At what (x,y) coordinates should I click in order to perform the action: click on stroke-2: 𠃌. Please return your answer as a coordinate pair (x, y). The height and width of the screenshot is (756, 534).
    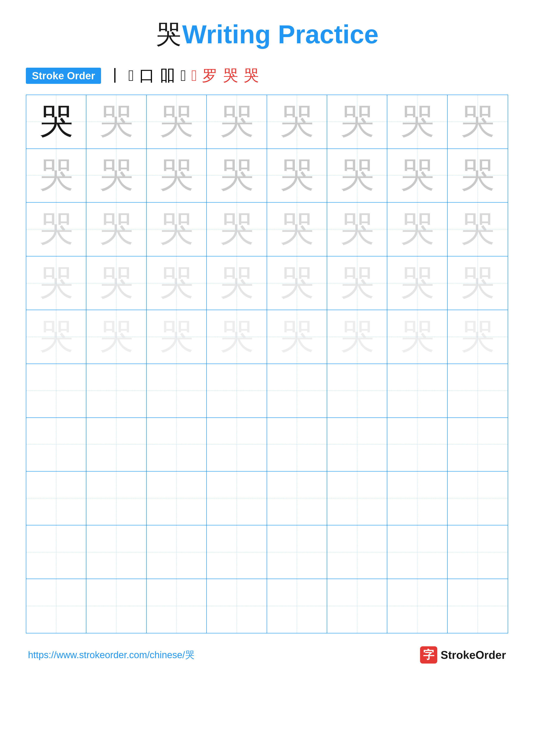
    Looking at the image, I should click on (131, 76).